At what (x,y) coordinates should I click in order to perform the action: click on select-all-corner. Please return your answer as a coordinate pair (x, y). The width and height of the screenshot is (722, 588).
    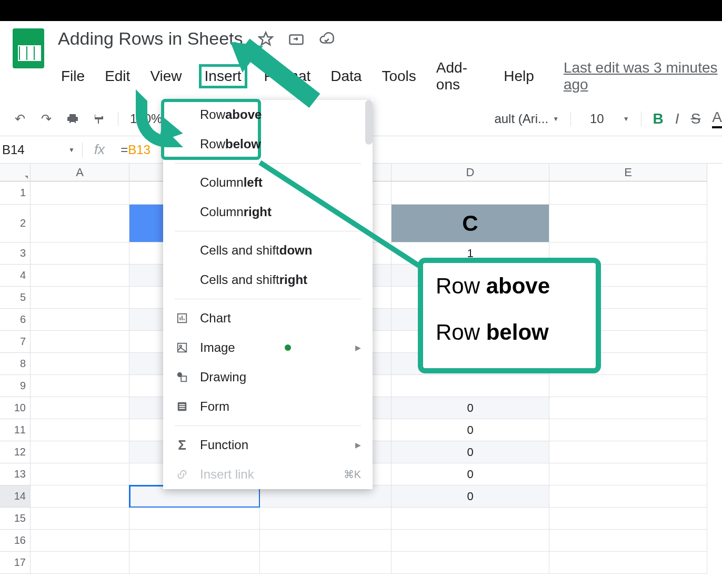
    Looking at the image, I should click on (15, 173).